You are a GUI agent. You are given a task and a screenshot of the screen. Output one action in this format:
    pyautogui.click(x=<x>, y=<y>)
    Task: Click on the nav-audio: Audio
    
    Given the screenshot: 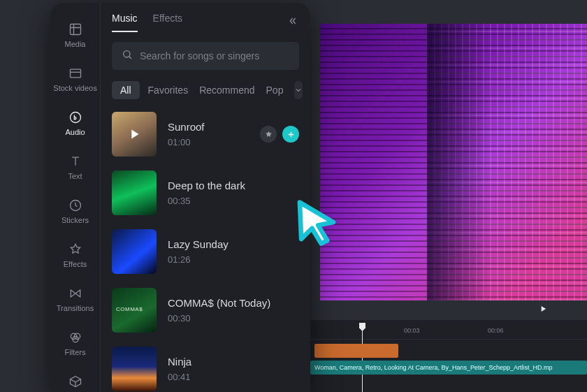 What is the action you would take?
    pyautogui.click(x=75, y=124)
    